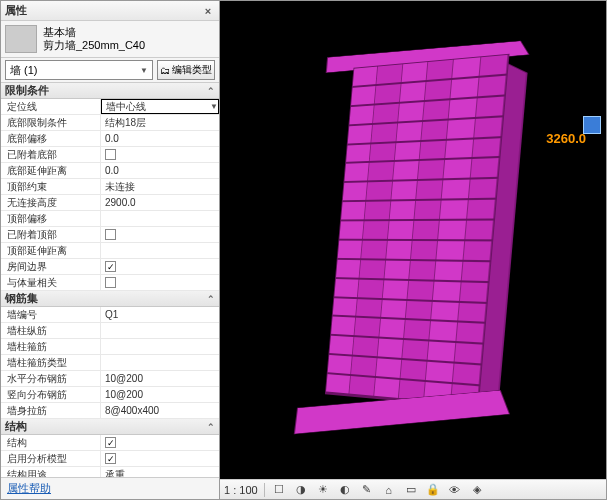  I want to click on property-row: 顶部约束 未连接, so click(110, 187).